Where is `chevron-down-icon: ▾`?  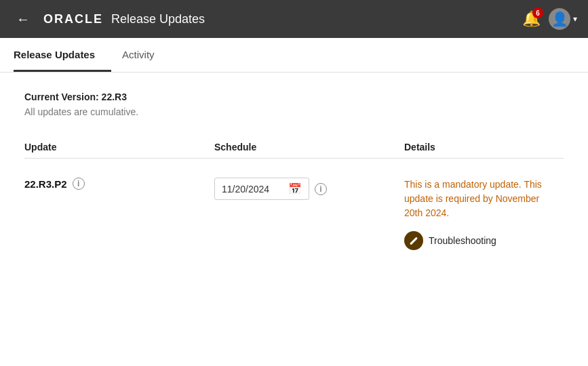 chevron-down-icon: ▾ is located at coordinates (575, 19).